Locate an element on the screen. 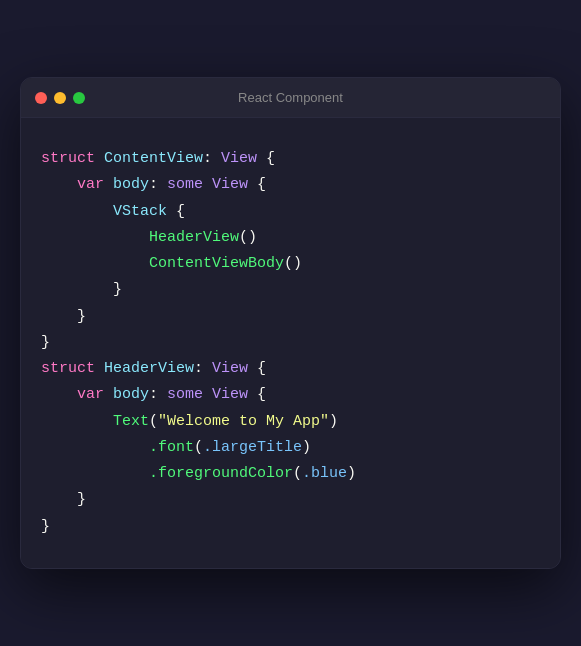 This screenshot has height=646, width=581. code-line-12: .font(.largeTitle) is located at coordinates (288, 448).